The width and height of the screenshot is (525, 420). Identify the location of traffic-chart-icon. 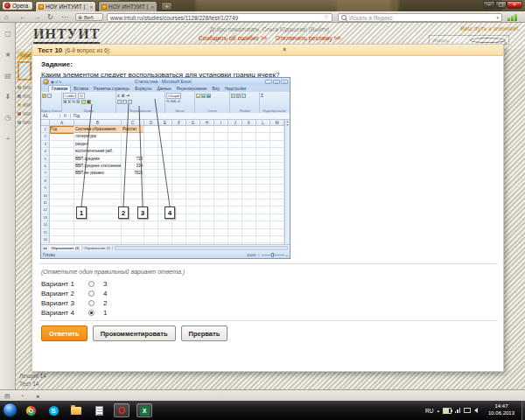
(514, 18).